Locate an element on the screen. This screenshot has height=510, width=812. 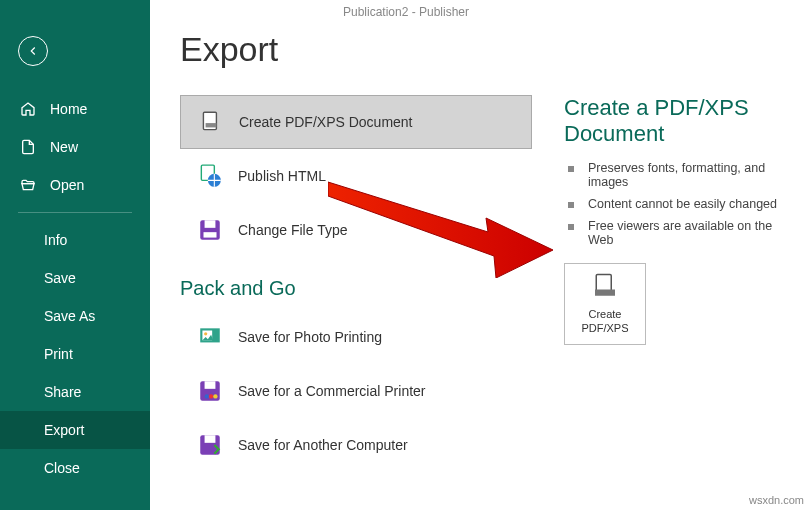
create-btn-line2: PDF/XPS is located at coordinates (604, 328).